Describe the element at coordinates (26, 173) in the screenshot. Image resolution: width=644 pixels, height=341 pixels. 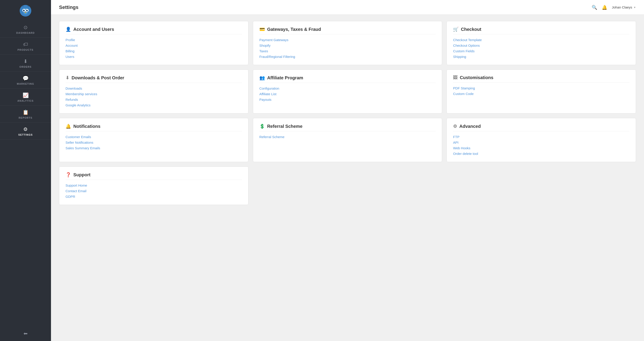
I see `sidebar-nav: ⊙ DASHBOARD 🏷 PRODUCTS ⬇ ORDERS 💬 MARKET…` at that location.